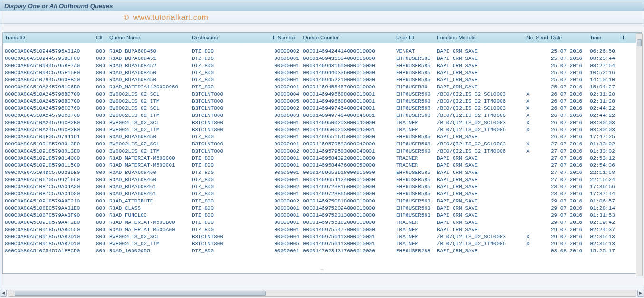  I want to click on col-function-module: Function Module, so click(480, 38).